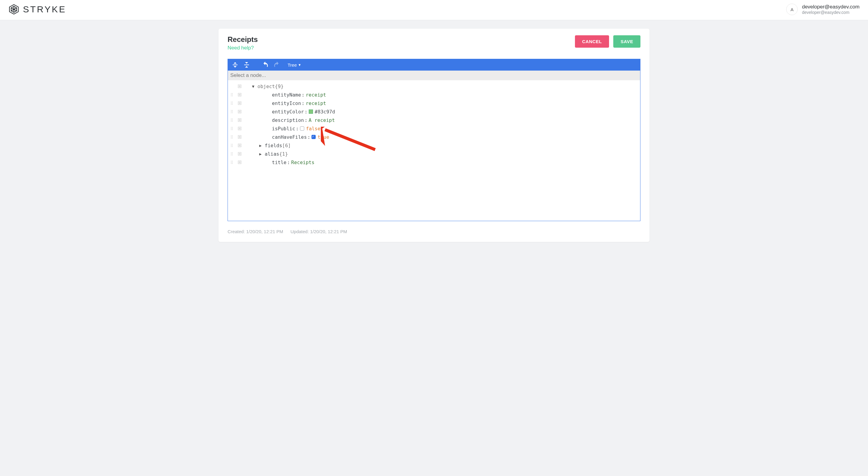 The height and width of the screenshot is (476, 868). Describe the element at coordinates (325, 112) in the screenshot. I see `tree-value: #83c97d` at that location.